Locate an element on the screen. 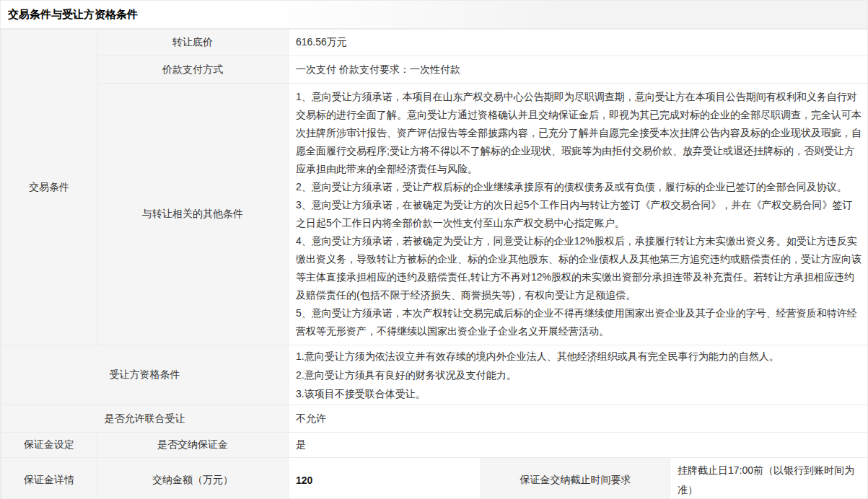  other-condition-paragraph: 4、意向受让方须承诺，若被确定为受让方，同意受让标的企业12%股权后，承接履行转… is located at coordinates (579, 268).